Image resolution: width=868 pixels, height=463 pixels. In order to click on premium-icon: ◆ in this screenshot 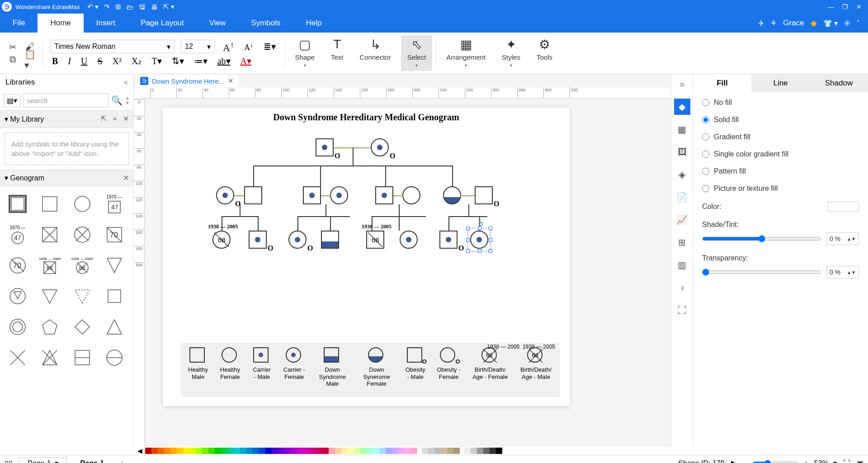, I will do `click(814, 23)`.